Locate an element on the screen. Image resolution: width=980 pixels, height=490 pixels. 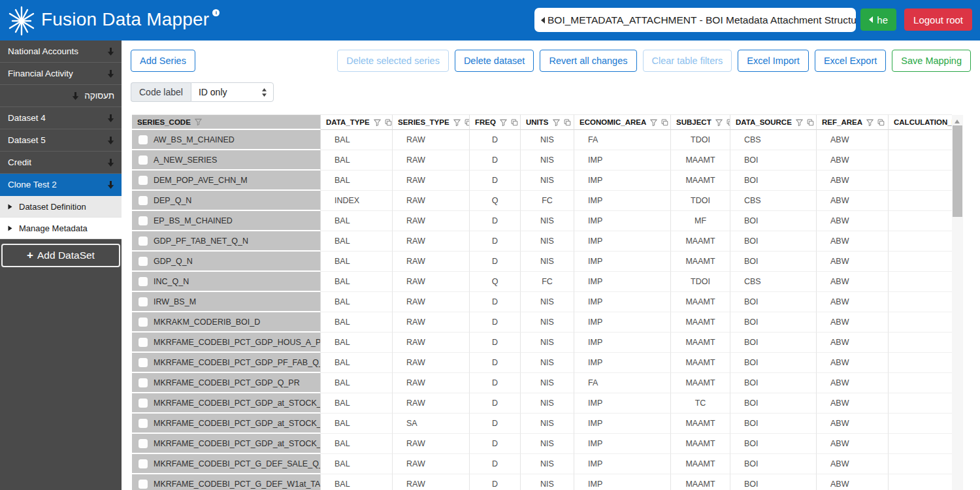
series-code-cell: MKRFAME_CODEBI_PCT_GDP_at_STOCK_A_FP is located at coordinates (226, 404).